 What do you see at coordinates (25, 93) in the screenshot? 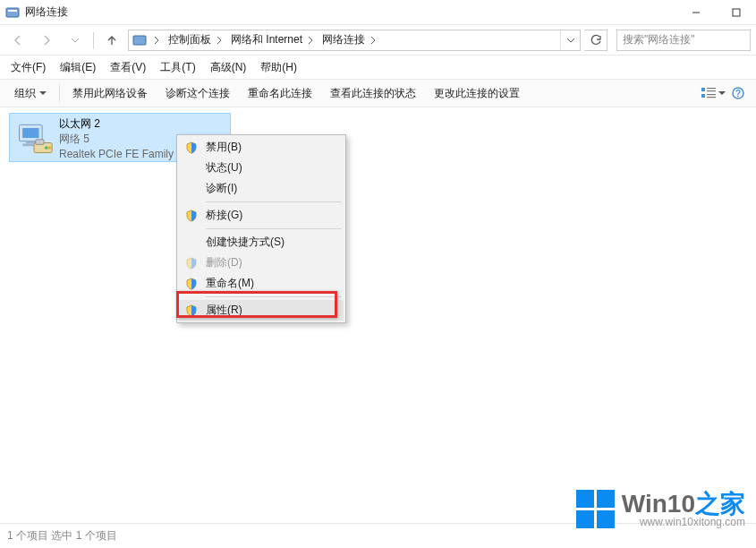
I see `organize-label: 组织` at bounding box center [25, 93].